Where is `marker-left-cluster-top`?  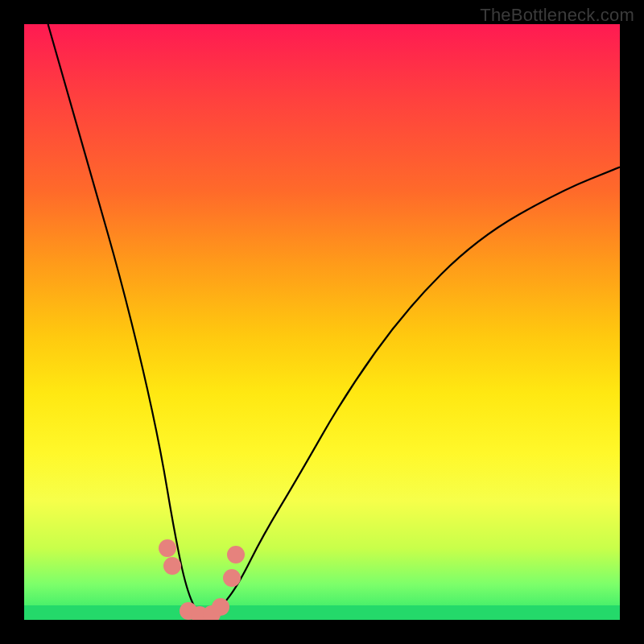 marker-left-cluster-top is located at coordinates (167, 548).